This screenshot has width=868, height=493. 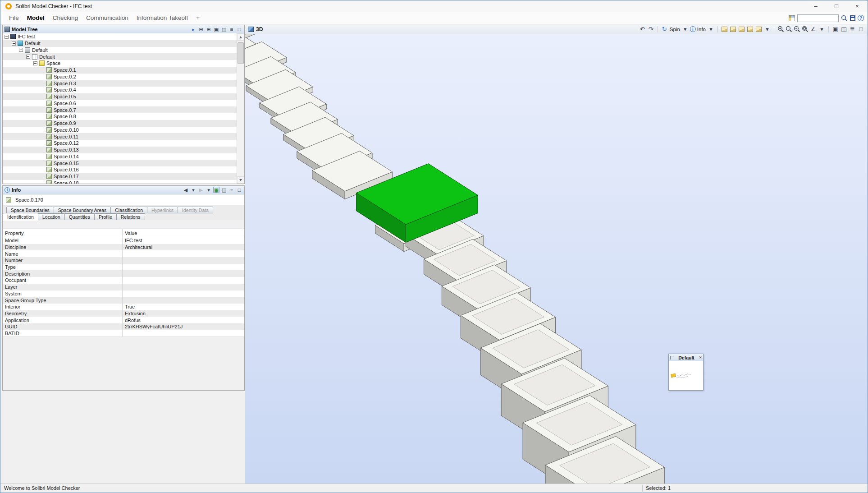 I want to click on tab-classification: Classification, so click(x=129, y=210).